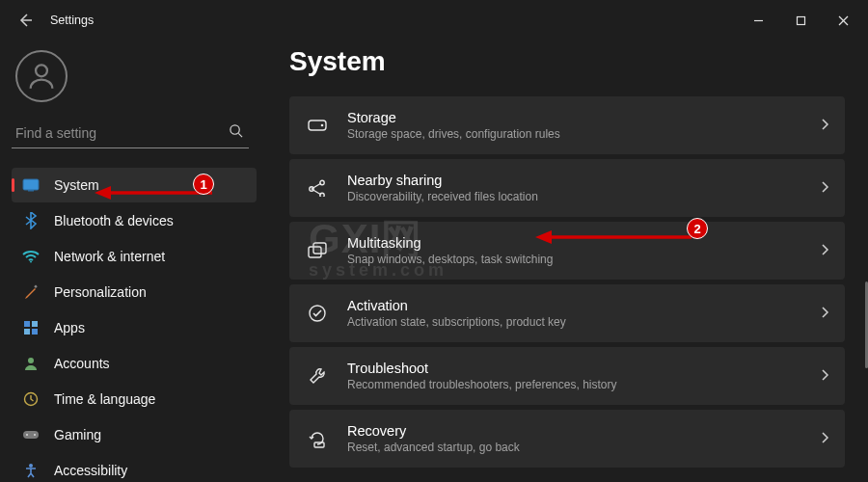  Describe the element at coordinates (31, 470) in the screenshot. I see `accessibility-icon` at that location.